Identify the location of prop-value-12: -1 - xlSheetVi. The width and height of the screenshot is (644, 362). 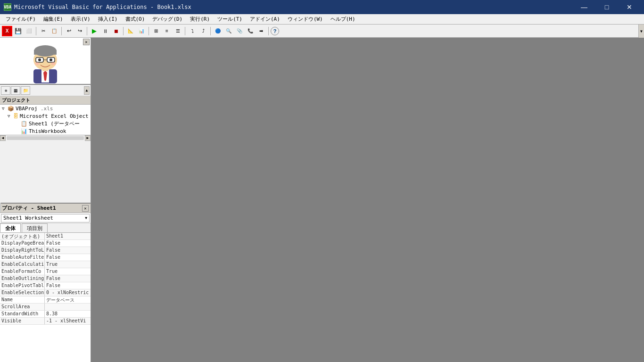
(68, 321).